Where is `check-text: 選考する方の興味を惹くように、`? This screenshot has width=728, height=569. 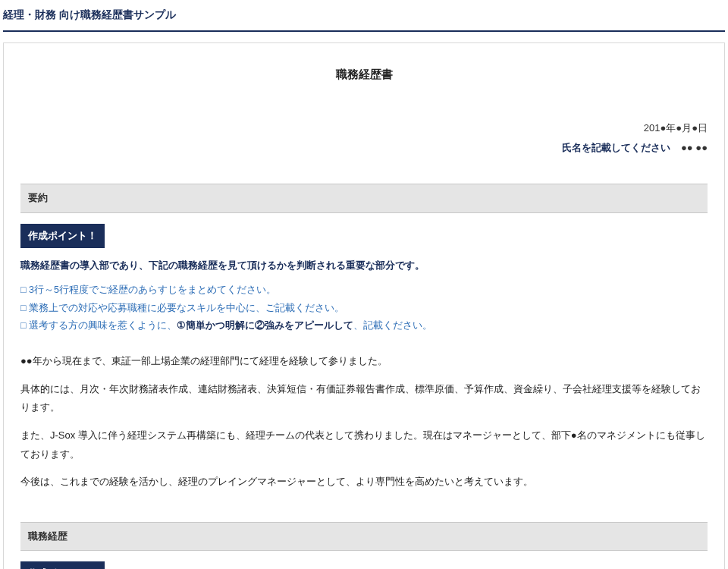 check-text: 選考する方の興味を惹くように、 is located at coordinates (103, 325).